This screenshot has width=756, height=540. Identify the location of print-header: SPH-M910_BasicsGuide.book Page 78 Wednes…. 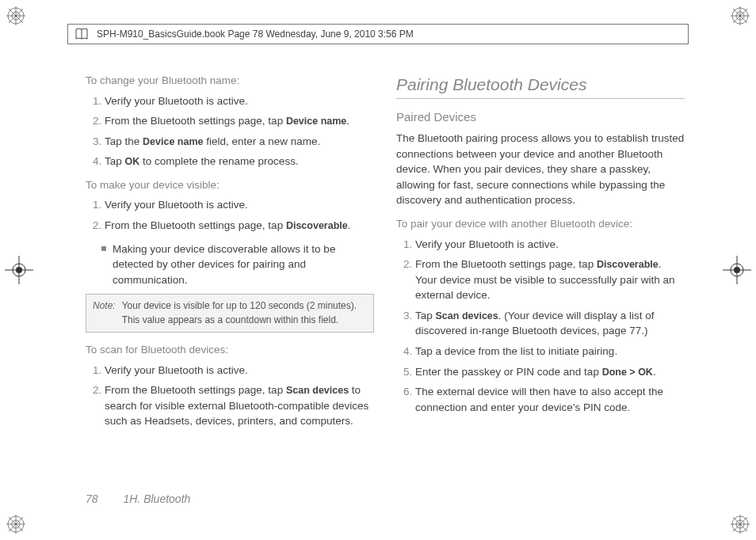
(378, 34).